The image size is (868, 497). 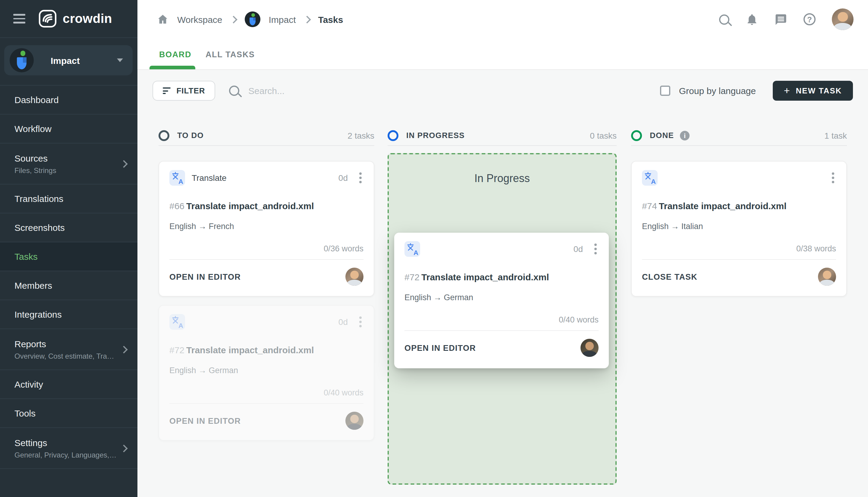 I want to click on topbar-actions: ?, so click(x=786, y=19).